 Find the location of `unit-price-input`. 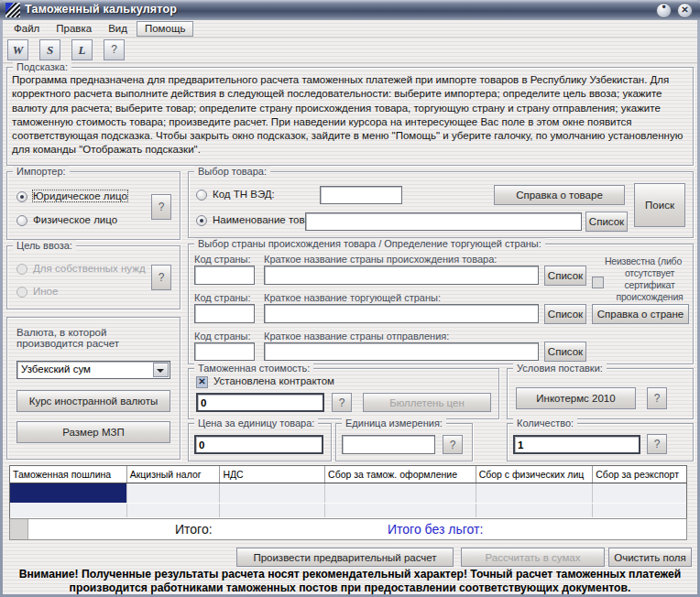

unit-price-input is located at coordinates (258, 445).